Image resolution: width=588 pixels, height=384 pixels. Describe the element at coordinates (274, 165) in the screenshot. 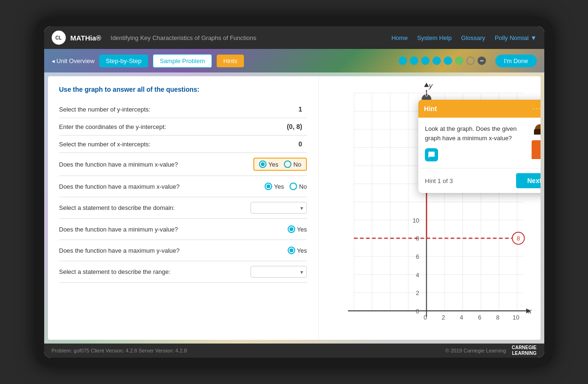

I see `min-x-yes-label: Yes` at that location.